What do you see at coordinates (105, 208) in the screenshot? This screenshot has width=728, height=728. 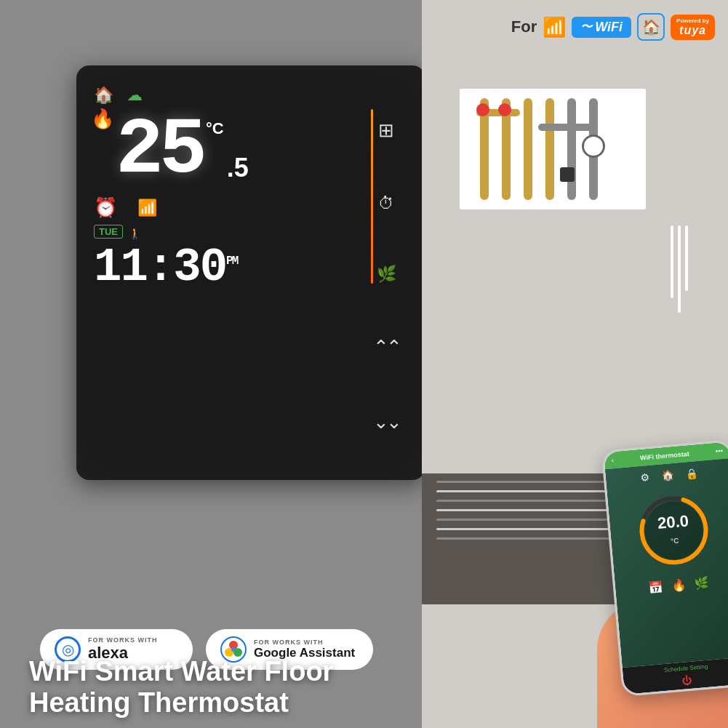 I see `alarm-clock-icon: ⏰` at bounding box center [105, 208].